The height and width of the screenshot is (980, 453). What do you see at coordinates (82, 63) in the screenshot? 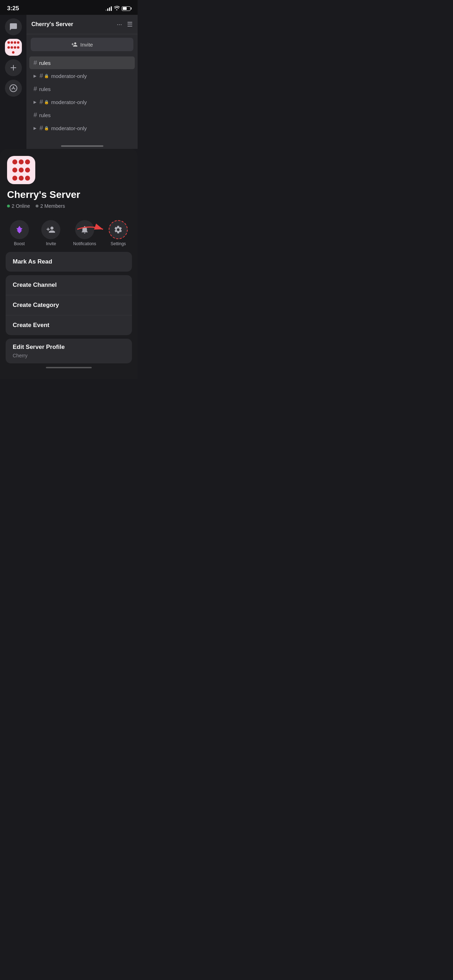
I see `channel-item-rules-1: # rules` at bounding box center [82, 63].